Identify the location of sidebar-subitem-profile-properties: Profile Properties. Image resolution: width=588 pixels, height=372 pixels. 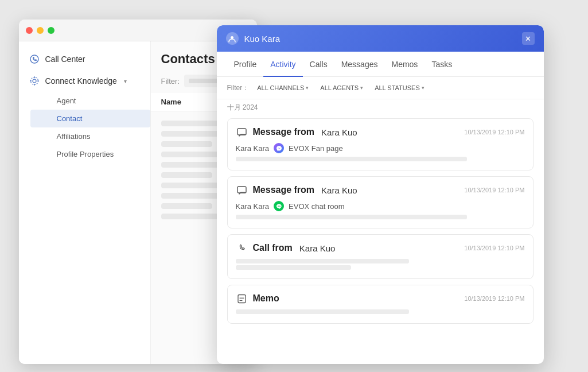
(91, 154).